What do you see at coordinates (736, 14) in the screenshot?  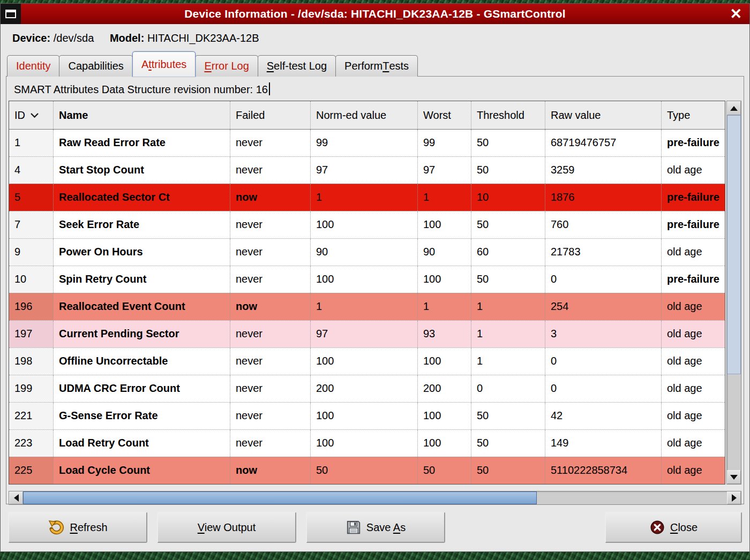 I see `titlebar-close-button: ✕` at bounding box center [736, 14].